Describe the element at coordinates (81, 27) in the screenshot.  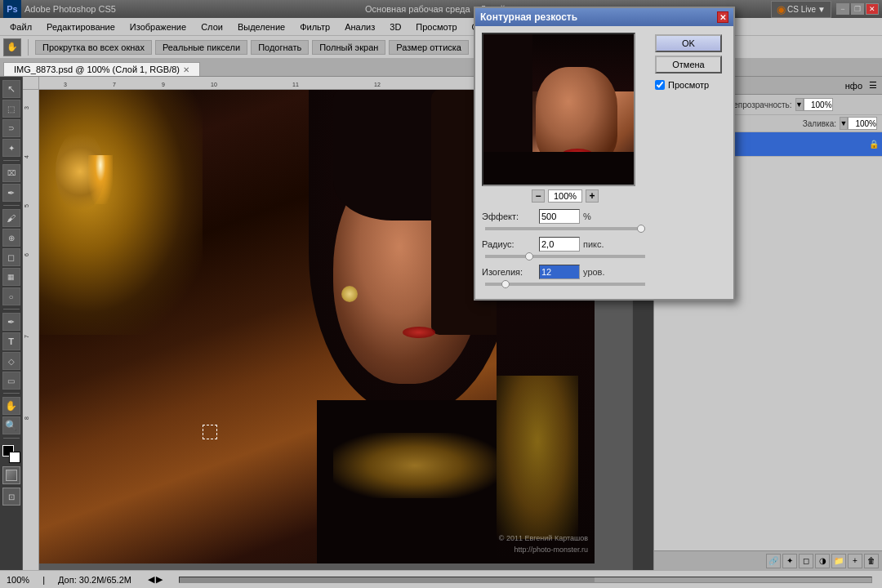
I see `menu-edit: Редактирование` at that location.